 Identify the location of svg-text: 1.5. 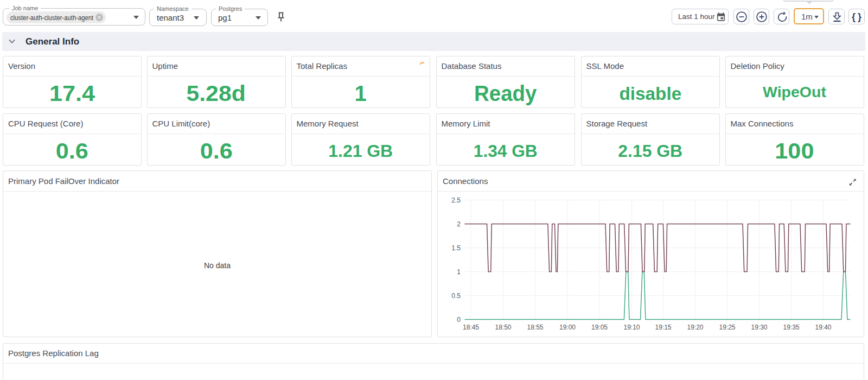
(456, 248).